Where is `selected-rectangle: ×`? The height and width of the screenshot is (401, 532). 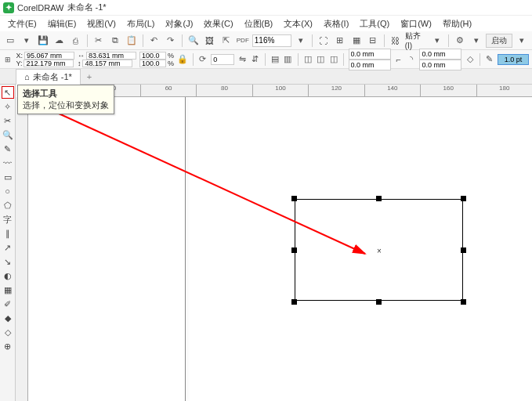
selected-rectangle: × is located at coordinates (379, 250).